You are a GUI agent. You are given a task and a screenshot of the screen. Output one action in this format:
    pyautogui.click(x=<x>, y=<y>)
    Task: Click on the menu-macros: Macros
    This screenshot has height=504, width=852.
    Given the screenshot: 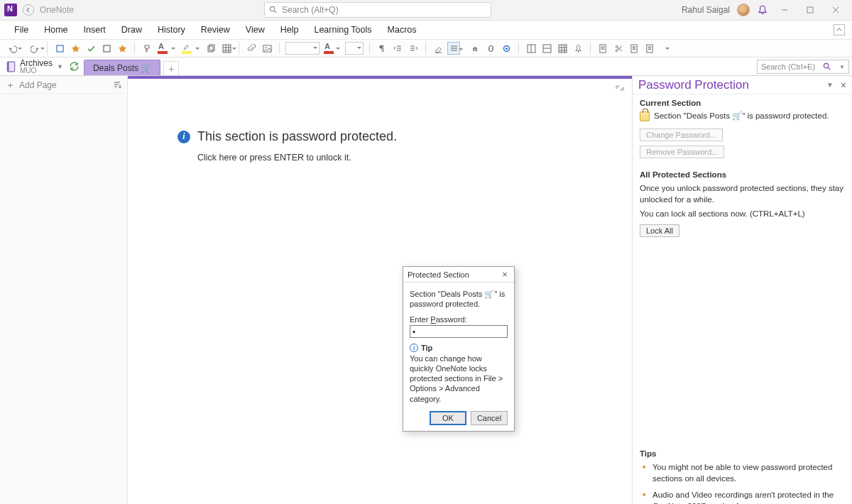 What is the action you would take?
    pyautogui.click(x=402, y=30)
    